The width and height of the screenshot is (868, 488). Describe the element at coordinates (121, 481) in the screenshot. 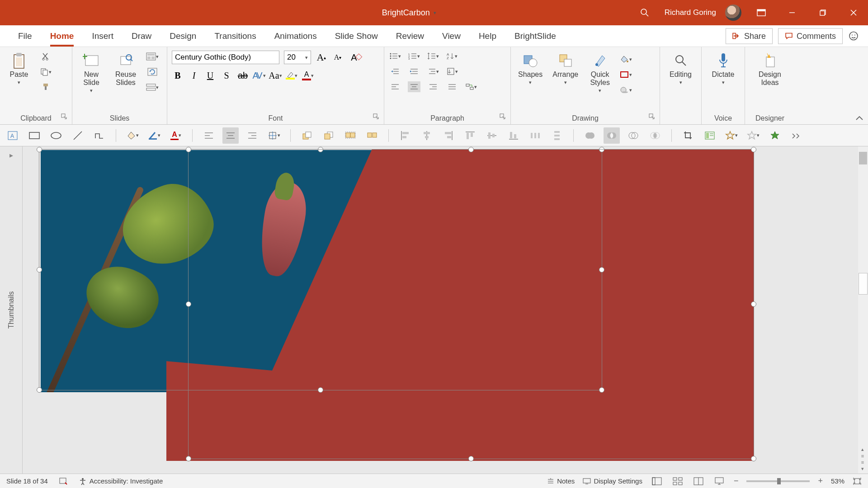

I see `accessibility-button: Accessibility: Investigate` at that location.